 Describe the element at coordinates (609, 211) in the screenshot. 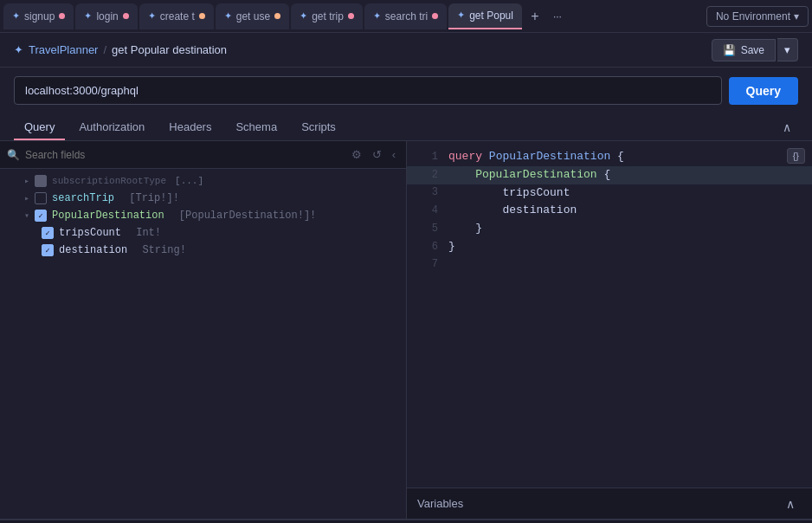

I see `code-line-4: 4 destination` at that location.